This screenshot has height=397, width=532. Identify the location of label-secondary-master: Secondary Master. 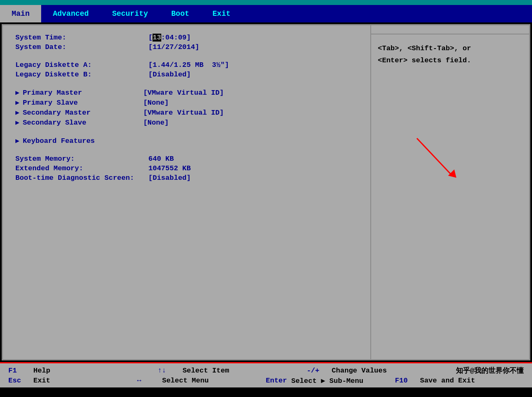
(83, 113).